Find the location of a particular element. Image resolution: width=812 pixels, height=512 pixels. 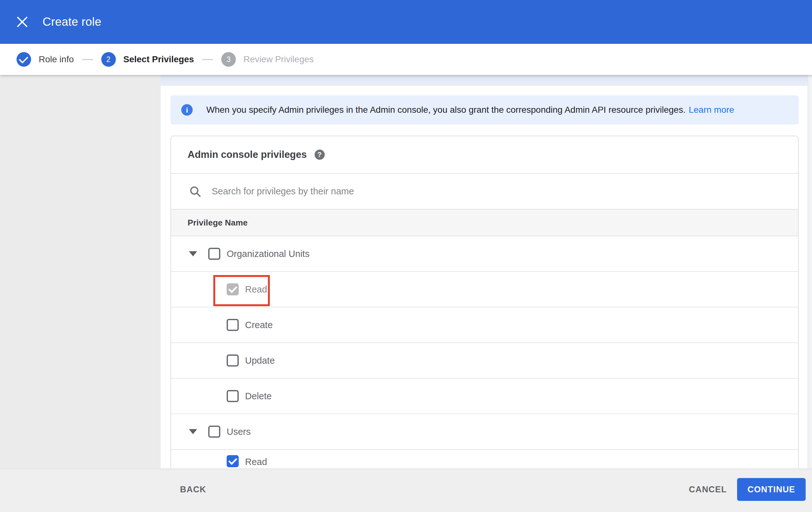

table-row-update: Update is located at coordinates (485, 361).